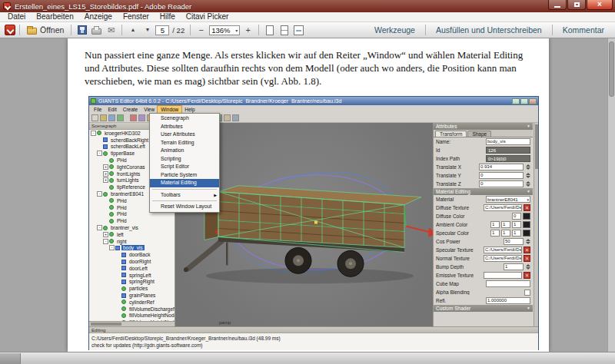 The height and width of the screenshot is (364, 615). Describe the element at coordinates (514, 267) in the screenshot. I see `bump-depth-input: 1` at that location.